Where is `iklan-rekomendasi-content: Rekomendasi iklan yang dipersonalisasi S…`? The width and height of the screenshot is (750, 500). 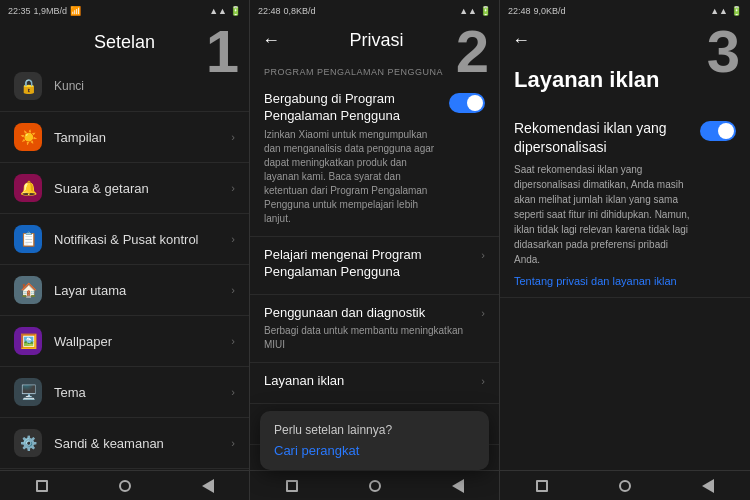
iklan-rekomendasi-content: Rekomendasi iklan yang dipersonalisasi S… is located at coordinates (603, 202).